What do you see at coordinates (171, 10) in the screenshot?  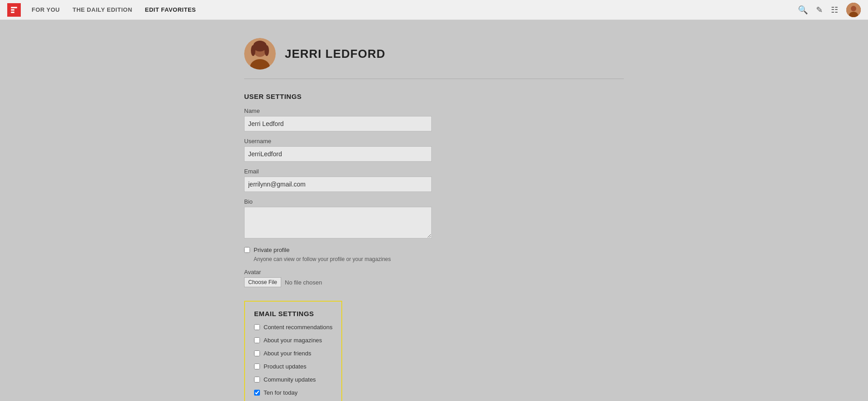 I see `nav-edit-favorites: EDIT FAVORITES` at bounding box center [171, 10].